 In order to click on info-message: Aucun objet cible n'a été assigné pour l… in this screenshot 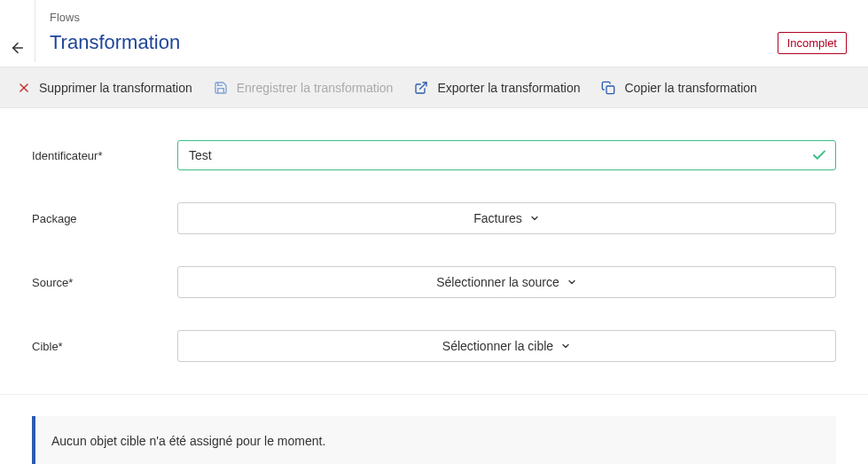, I will do `click(434, 440)`.